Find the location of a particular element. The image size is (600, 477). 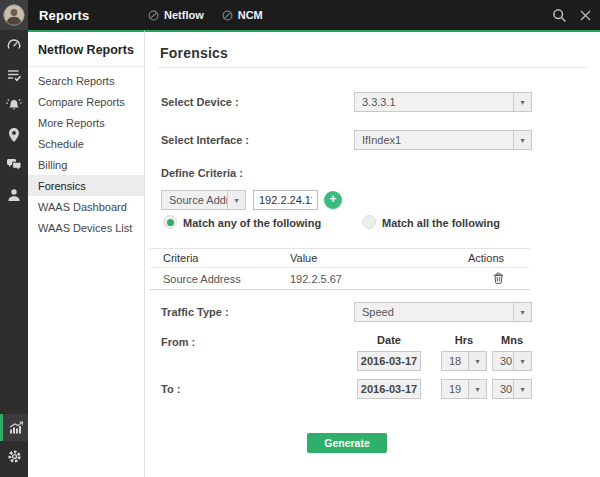

criteria-type-dropdown: Source Address ▾ is located at coordinates (204, 200).